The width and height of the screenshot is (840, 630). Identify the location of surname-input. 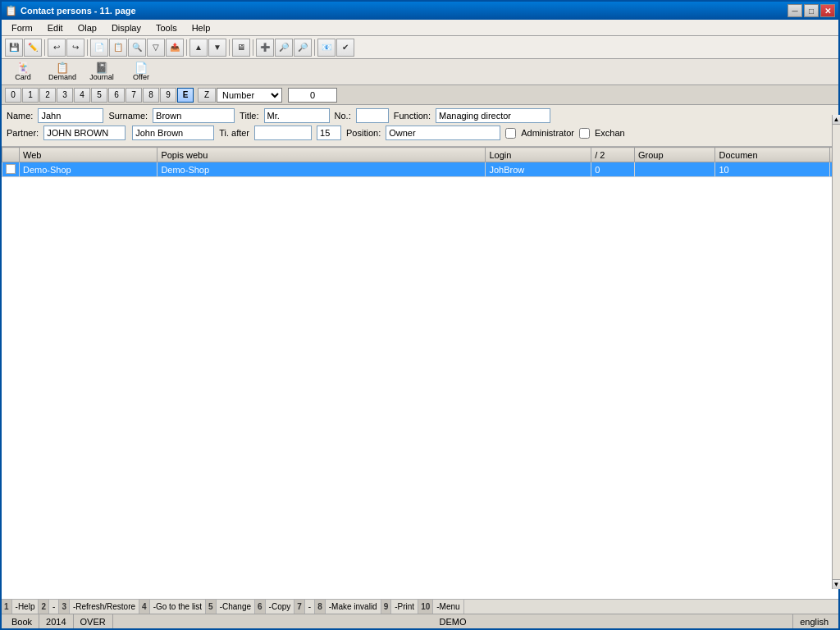
(194, 116).